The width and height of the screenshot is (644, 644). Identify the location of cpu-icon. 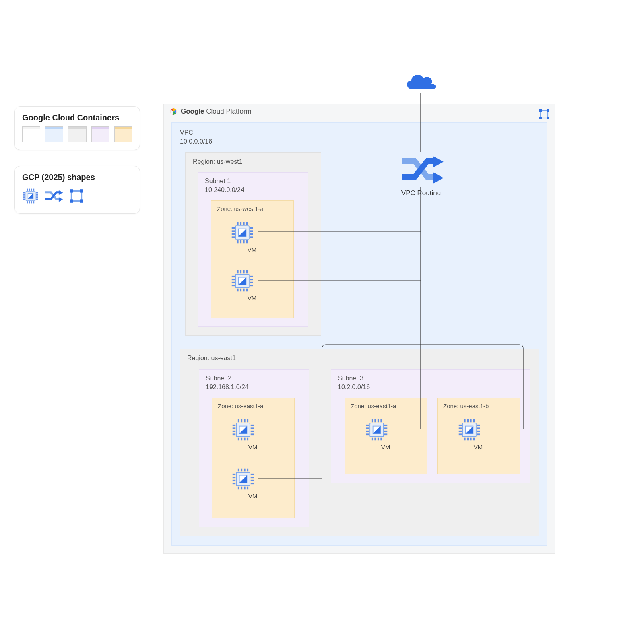
(31, 197).